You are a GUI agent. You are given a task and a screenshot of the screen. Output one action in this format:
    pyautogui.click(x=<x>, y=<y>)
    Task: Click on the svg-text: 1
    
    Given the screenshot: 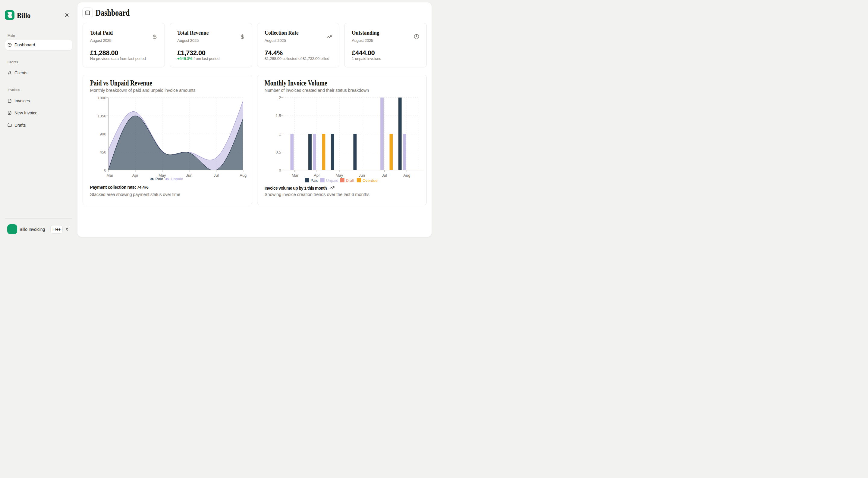 What is the action you would take?
    pyautogui.click(x=280, y=134)
    